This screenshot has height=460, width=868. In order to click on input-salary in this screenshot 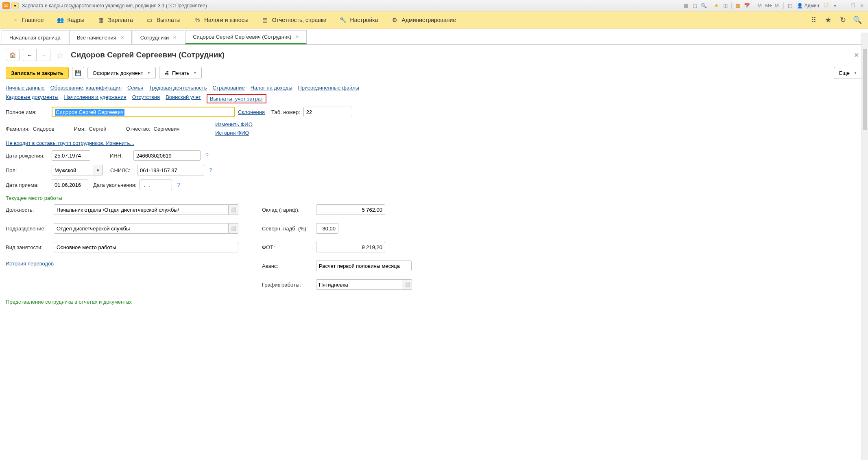, I will do `click(351, 210)`.